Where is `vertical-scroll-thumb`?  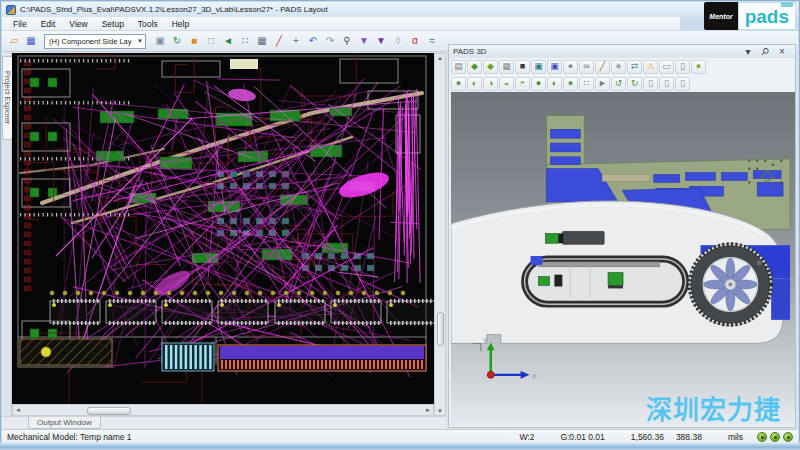
vertical-scroll-thumb is located at coordinates (440, 329).